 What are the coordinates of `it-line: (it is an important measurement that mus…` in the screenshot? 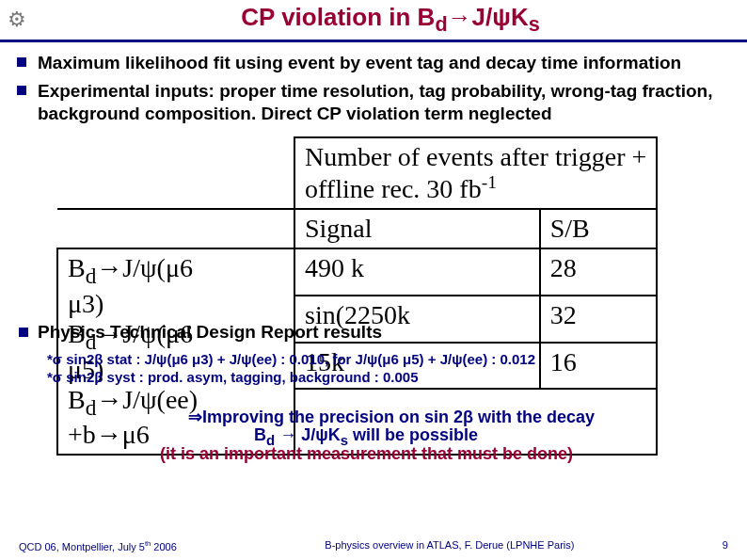 It's located at (305, 454).